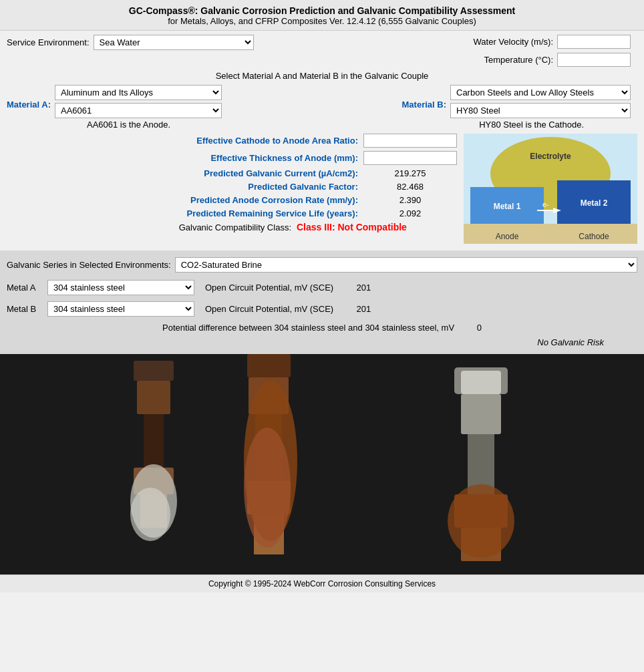 The height and width of the screenshot is (672, 644). I want to click on metal-a-ocp-value: 201, so click(354, 287).